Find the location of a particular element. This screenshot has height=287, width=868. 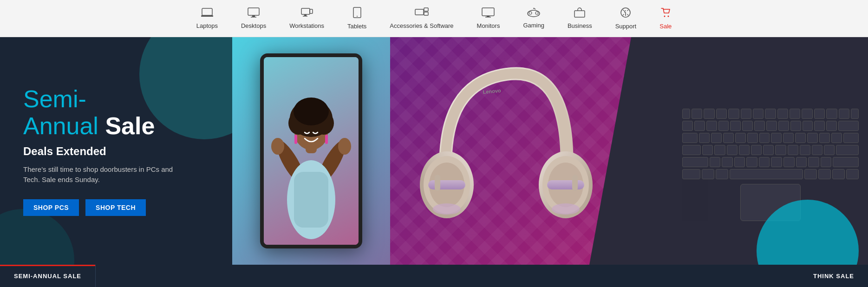

tablet-container is located at coordinates (311, 151).